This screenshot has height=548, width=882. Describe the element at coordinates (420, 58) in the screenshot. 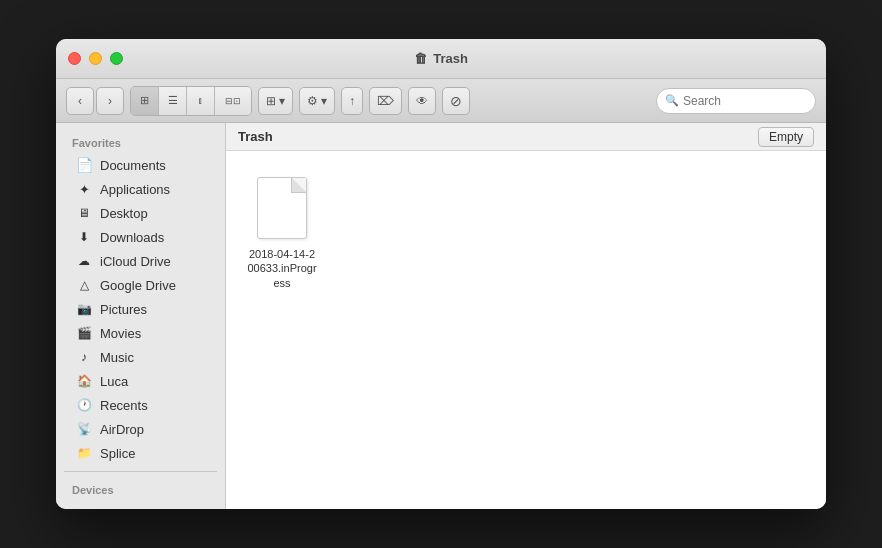

I see `trash-title-icon: 🗑` at that location.